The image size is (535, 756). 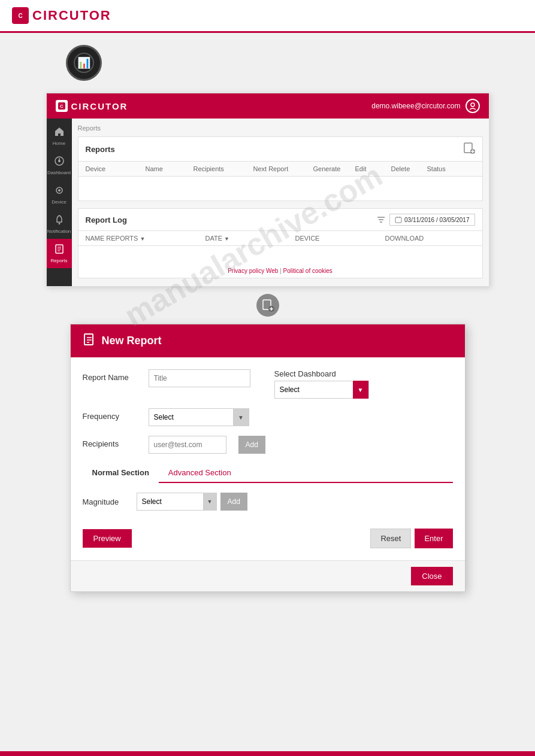 I want to click on report-log-panel: Report Log 03/11/2016 / 03/05/2017, so click(x=280, y=243).